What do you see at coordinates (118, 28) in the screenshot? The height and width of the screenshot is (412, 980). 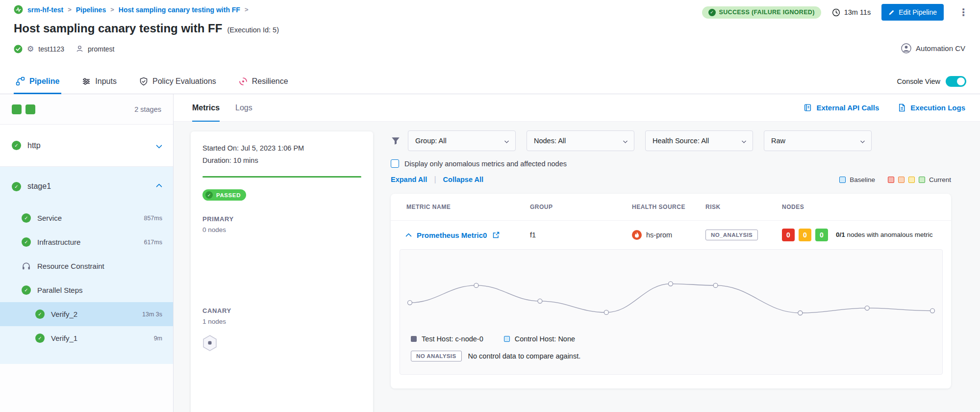 I see `page-title: Host sampling canary testing with FF` at bounding box center [118, 28].